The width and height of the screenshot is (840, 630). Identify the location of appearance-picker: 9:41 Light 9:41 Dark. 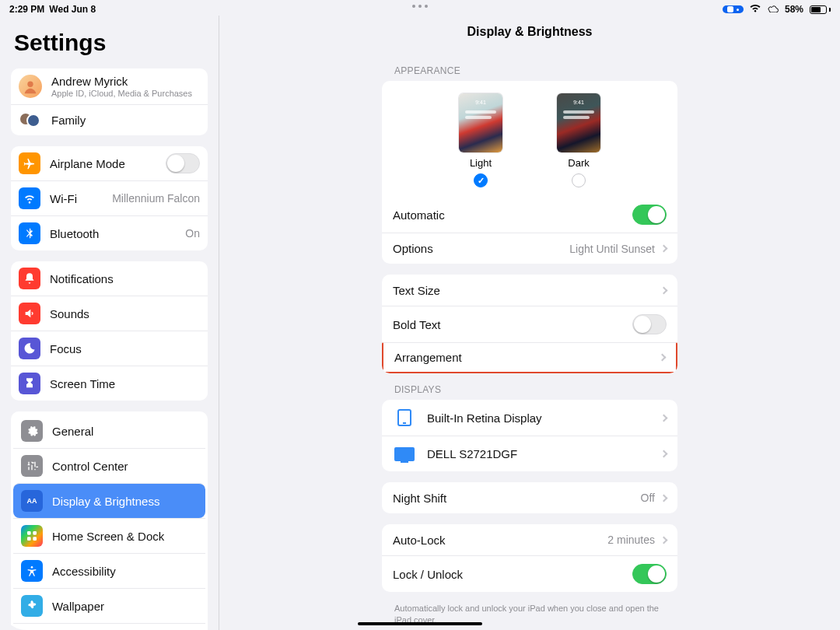
(530, 138).